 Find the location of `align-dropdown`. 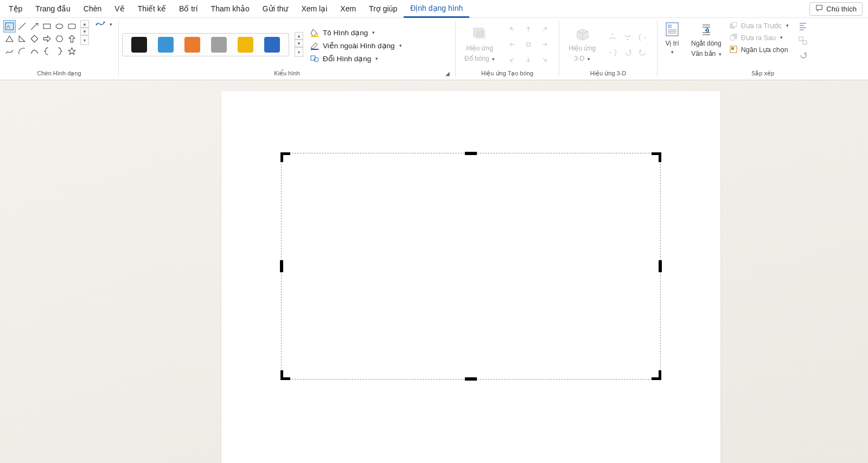

align-dropdown is located at coordinates (803, 27).